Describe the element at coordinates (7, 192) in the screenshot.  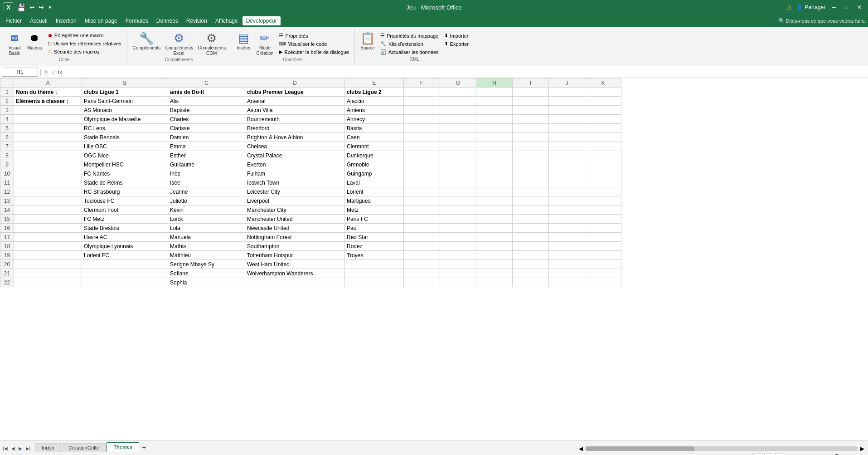
I see `row-header-12: 12` at that location.